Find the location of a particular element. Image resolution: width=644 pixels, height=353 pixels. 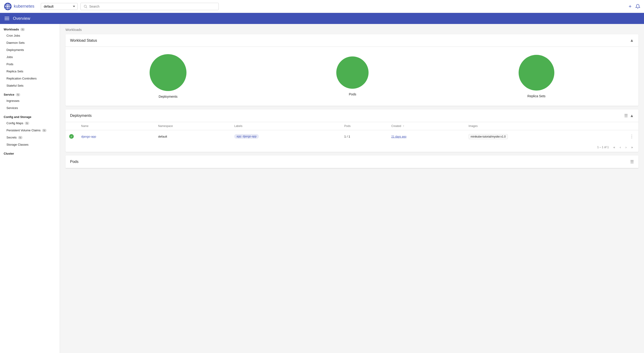

workloads-badge: N is located at coordinates (22, 30).